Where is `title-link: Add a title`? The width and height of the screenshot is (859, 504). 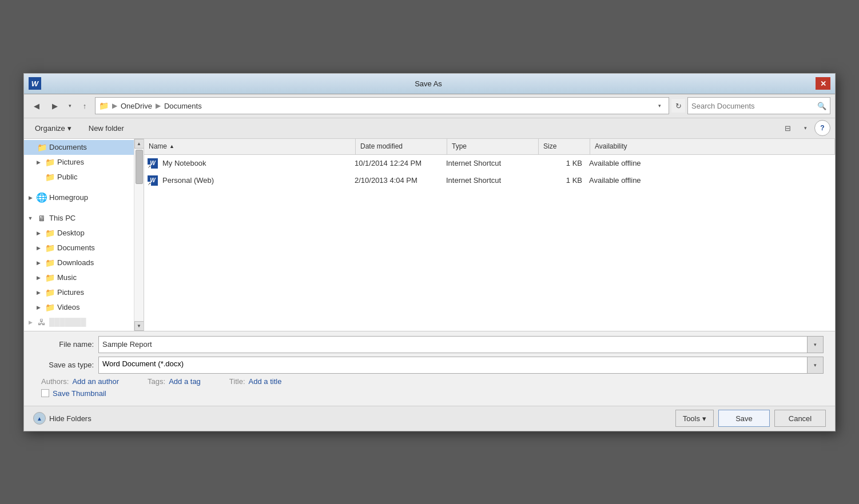
title-link: Add a title is located at coordinates (265, 382).